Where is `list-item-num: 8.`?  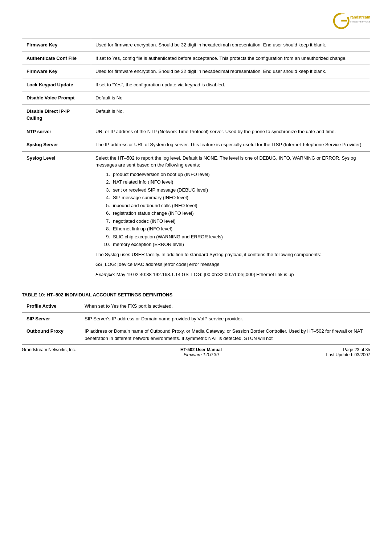 list-item-num: 8. is located at coordinates (106, 229).